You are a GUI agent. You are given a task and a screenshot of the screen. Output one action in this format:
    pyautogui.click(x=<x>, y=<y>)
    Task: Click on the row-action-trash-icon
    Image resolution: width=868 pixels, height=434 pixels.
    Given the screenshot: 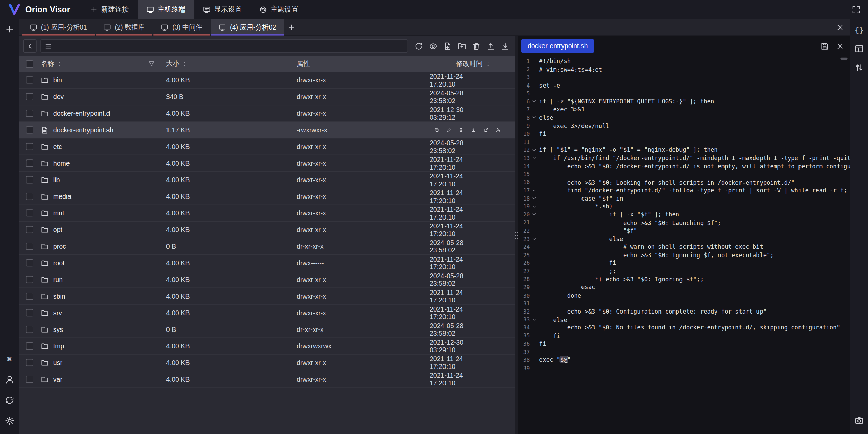 What is the action you would take?
    pyautogui.click(x=461, y=130)
    